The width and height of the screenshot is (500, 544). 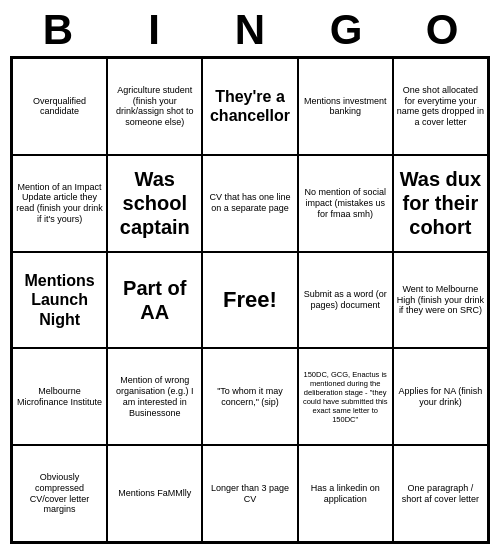 What do you see at coordinates (154, 396) in the screenshot?
I see `bingo-cell-16: Mention of wrong organisation (e.g.) I a…` at bounding box center [154, 396].